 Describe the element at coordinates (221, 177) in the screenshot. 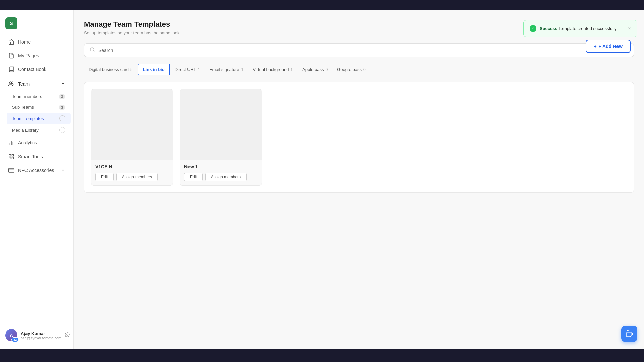

I see `template-actions-new-1: Edit Assign members` at that location.